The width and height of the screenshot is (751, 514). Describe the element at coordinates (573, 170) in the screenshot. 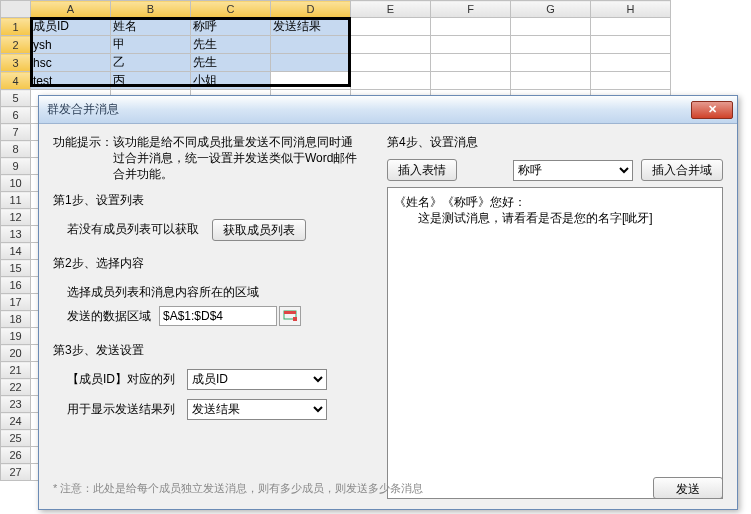

I see `merge-field-select: 称呼` at that location.